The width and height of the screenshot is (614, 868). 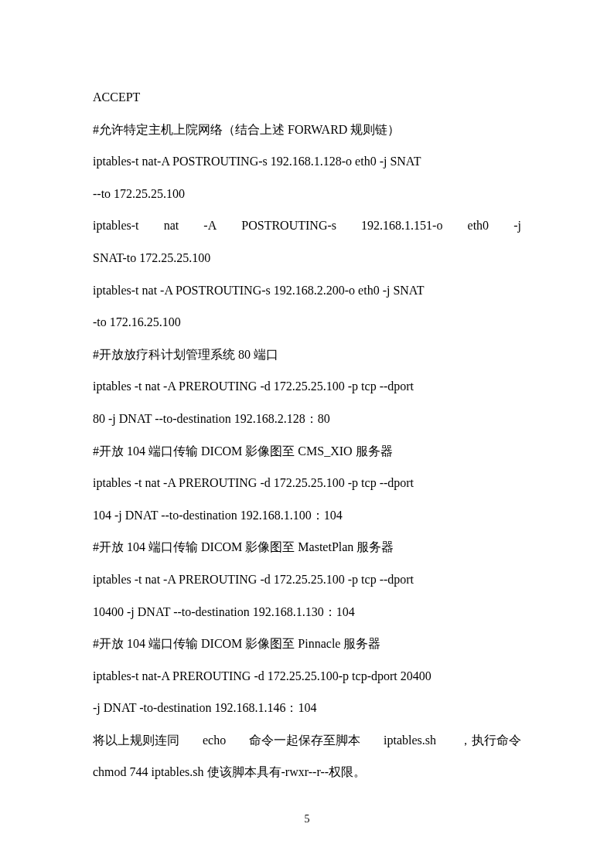 I want to click on document-line: 80 -j DNAT --to-destination 192.168.2.12…, so click(x=307, y=419).